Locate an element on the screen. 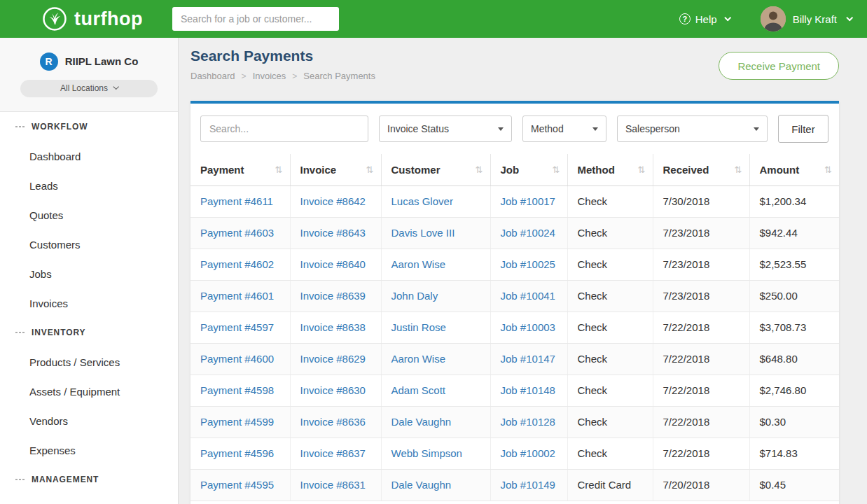 The image size is (867, 504). job-link: Job #10024 is located at coordinates (528, 232).